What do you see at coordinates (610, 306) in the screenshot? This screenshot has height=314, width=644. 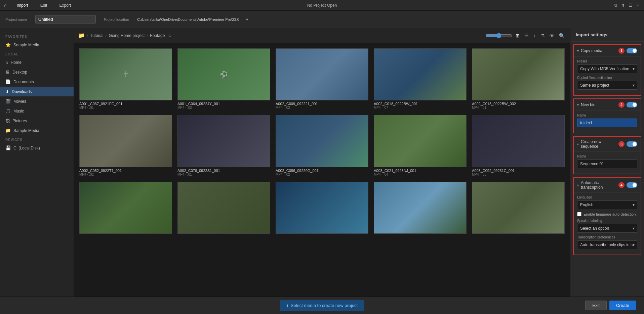 I see `bottom-buttons: Exit Create` at bounding box center [610, 306].